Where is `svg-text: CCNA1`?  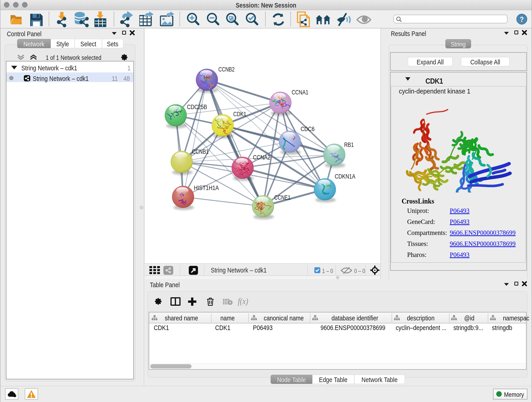 svg-text: CCNA1 is located at coordinates (300, 92).